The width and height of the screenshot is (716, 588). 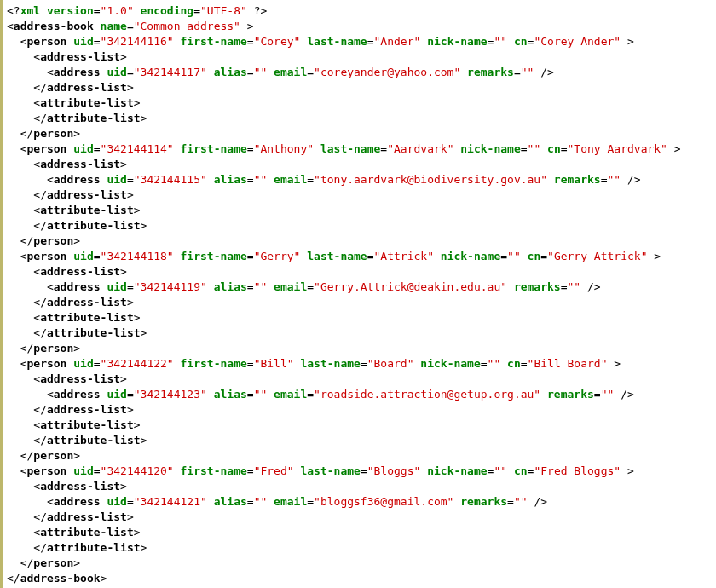 What do you see at coordinates (387, 72) in the screenshot?
I see `attr-email-value: "coreyander@yahoo.com"` at bounding box center [387, 72].